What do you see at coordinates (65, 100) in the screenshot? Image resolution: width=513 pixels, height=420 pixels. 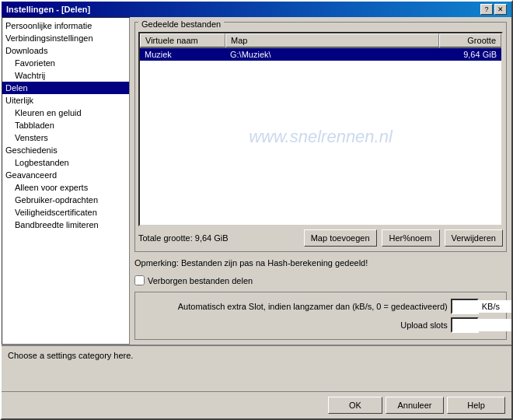 I see `sidebar-item-uiterlijk: Uiterlijk` at bounding box center [65, 100].